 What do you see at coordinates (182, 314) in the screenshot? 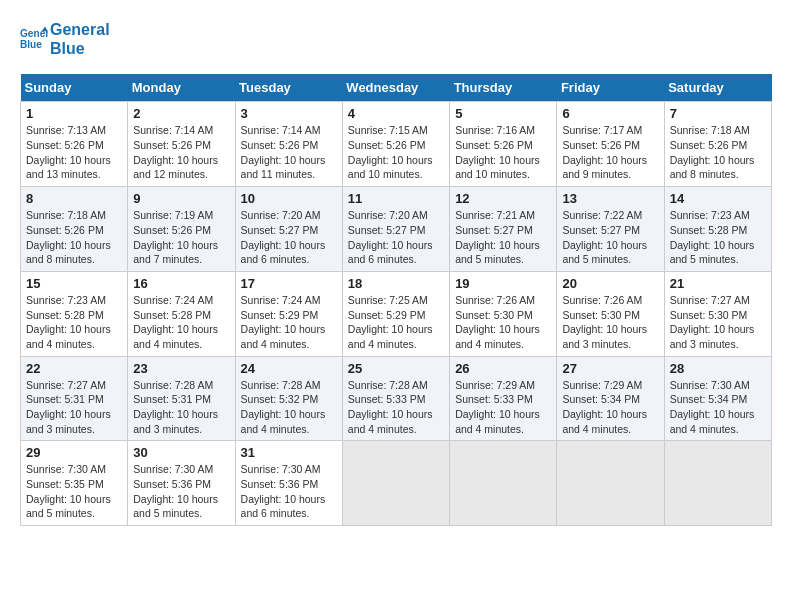
I see `calendar-cell: 16Sunrise: 7:24 AM Sunset: 5:28 PM Dayli…` at bounding box center [182, 314].